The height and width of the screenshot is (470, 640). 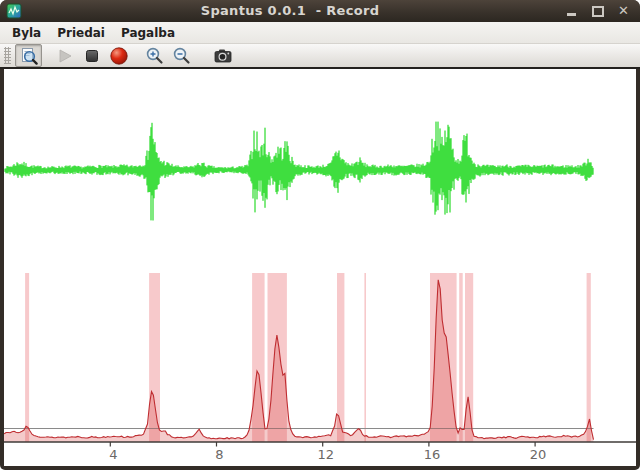 What do you see at coordinates (432, 454) in the screenshot?
I see `x-axis-label: 16` at bounding box center [432, 454].